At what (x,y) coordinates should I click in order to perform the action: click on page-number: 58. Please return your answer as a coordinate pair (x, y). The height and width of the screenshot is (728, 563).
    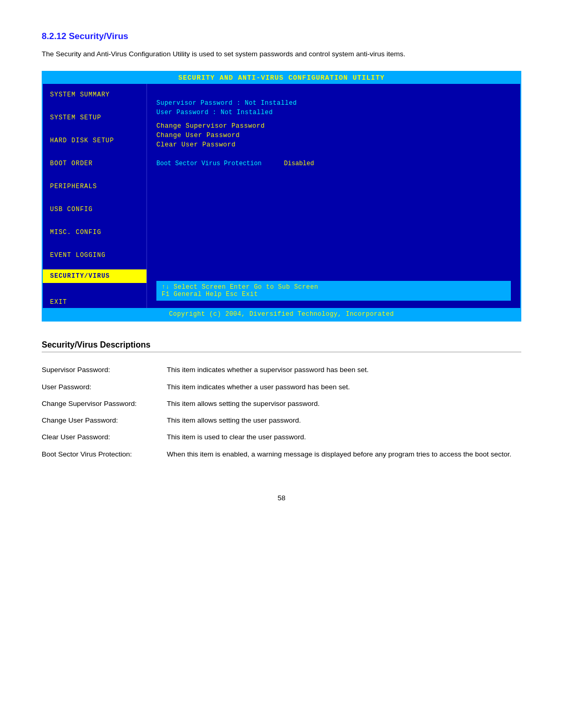
    Looking at the image, I should click on (282, 498).